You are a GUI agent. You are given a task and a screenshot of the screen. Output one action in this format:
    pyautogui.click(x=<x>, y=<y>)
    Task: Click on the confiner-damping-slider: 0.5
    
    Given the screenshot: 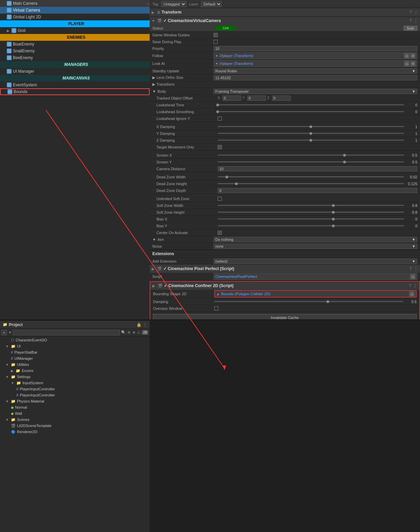 What is the action you would take?
    pyautogui.click(x=316, y=302)
    